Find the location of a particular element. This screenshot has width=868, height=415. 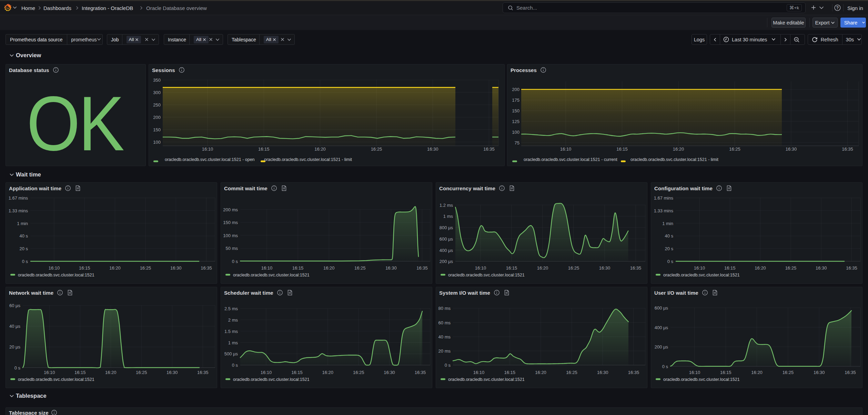

svg-text: 300 is located at coordinates (157, 92).